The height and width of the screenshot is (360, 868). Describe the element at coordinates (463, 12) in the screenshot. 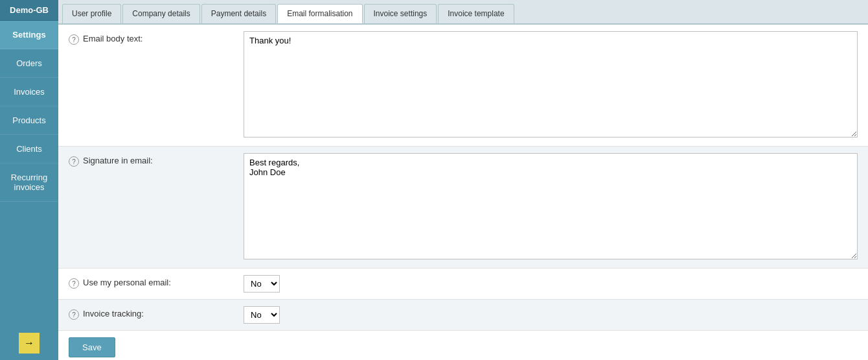

I see `tab-bar: User profile Company details Payment det…` at that location.